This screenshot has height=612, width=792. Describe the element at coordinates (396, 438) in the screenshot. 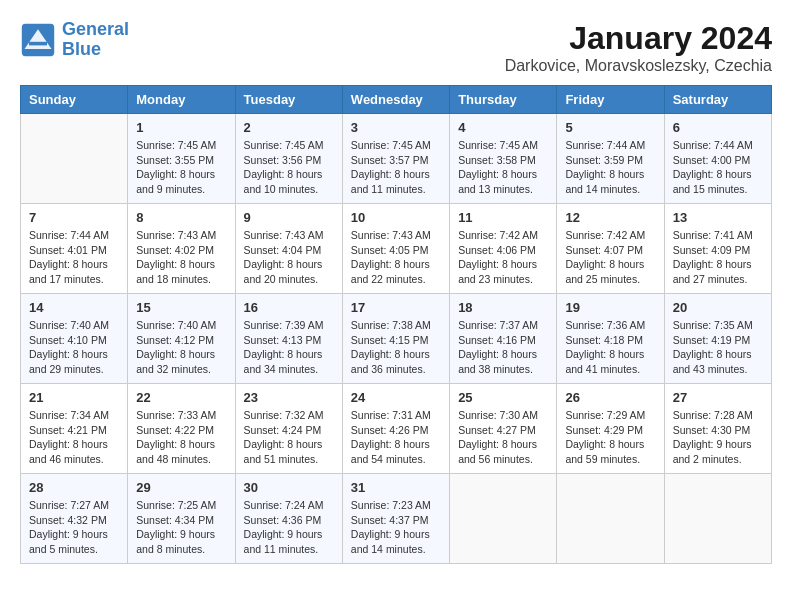

I see `day-info: Sunrise: 7:31 AM Sunset: 4:26 PM Dayligh…` at that location.